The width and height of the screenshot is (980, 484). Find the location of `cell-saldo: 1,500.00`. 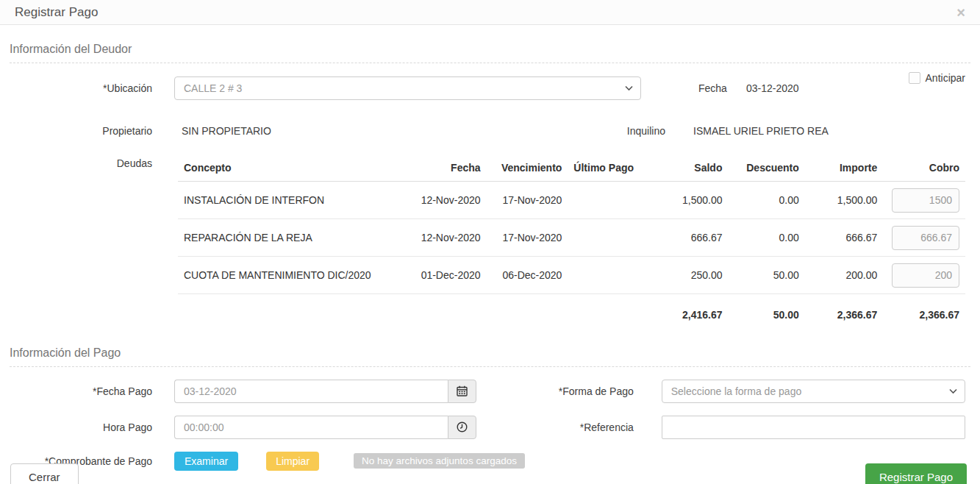

cell-saldo: 1,500.00 is located at coordinates (687, 200).